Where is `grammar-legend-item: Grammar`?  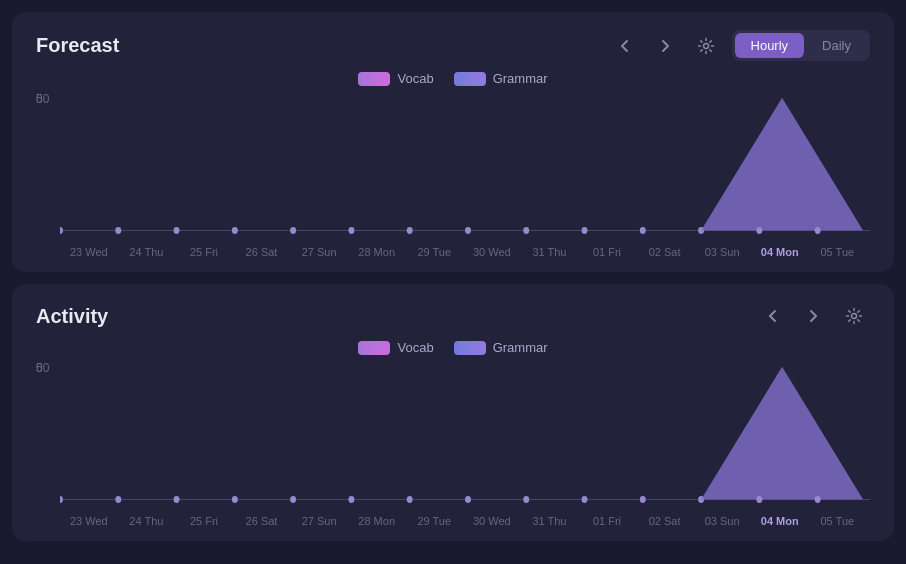 grammar-legend-item: Grammar is located at coordinates (501, 78).